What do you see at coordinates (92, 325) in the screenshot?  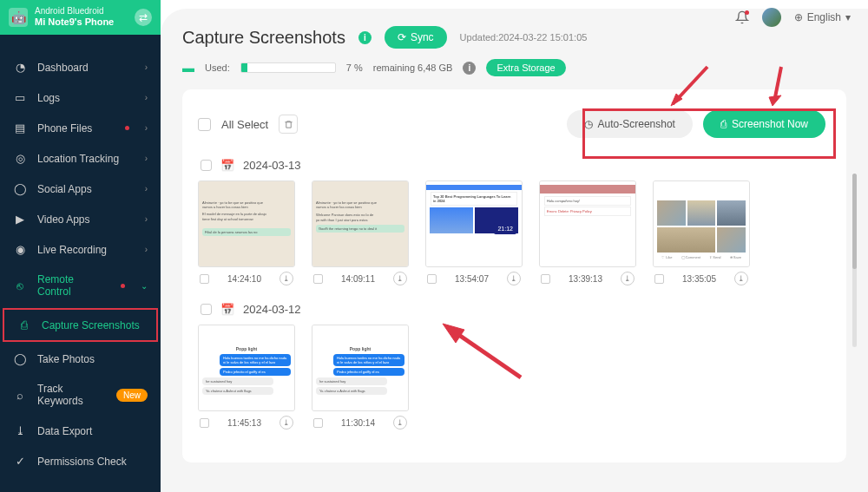 I see `nav-label: Capture Screenshots` at bounding box center [92, 325].